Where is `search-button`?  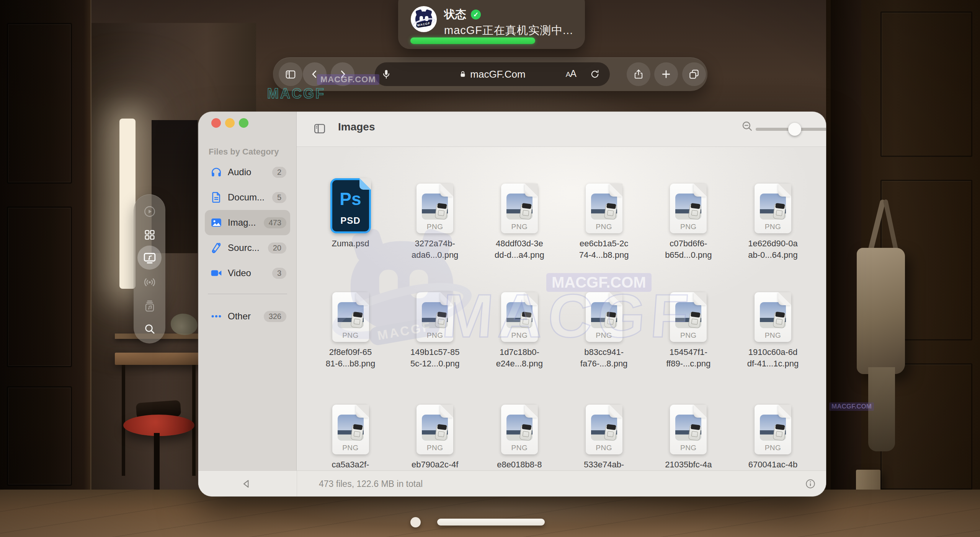 search-button is located at coordinates (149, 329).